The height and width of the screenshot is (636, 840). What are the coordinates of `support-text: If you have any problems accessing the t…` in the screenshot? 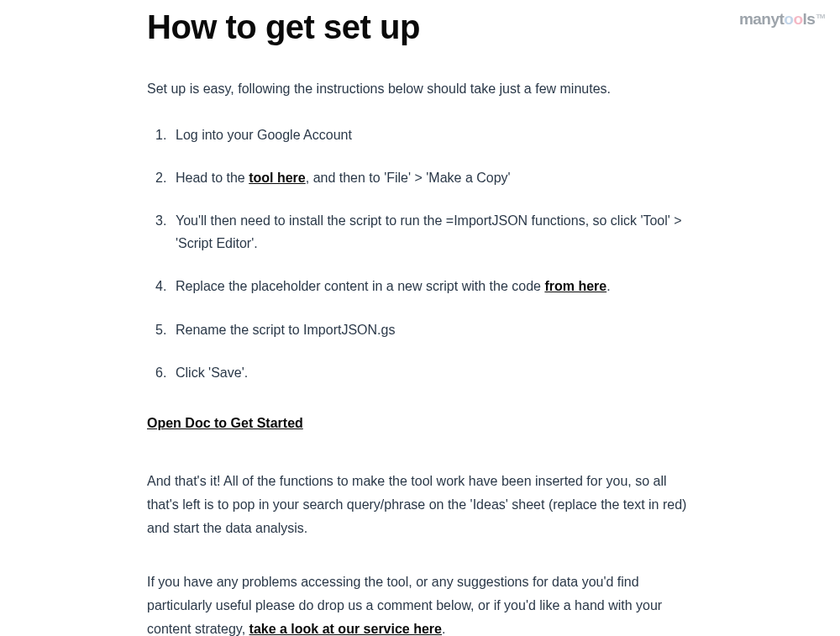 It's located at (420, 603).